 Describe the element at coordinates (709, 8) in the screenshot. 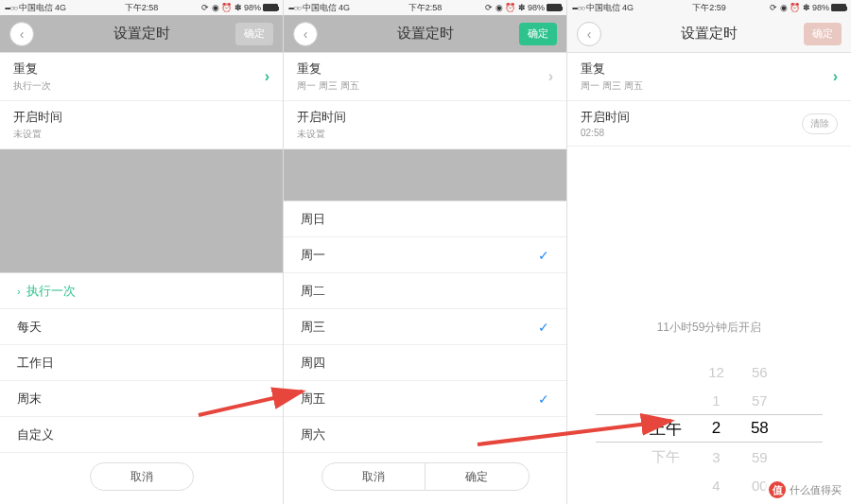

I see `status-bar: •••○○ 中国电信 4G 下午2:59 ⟳ ◉ ⏰ ✽ 98%` at that location.